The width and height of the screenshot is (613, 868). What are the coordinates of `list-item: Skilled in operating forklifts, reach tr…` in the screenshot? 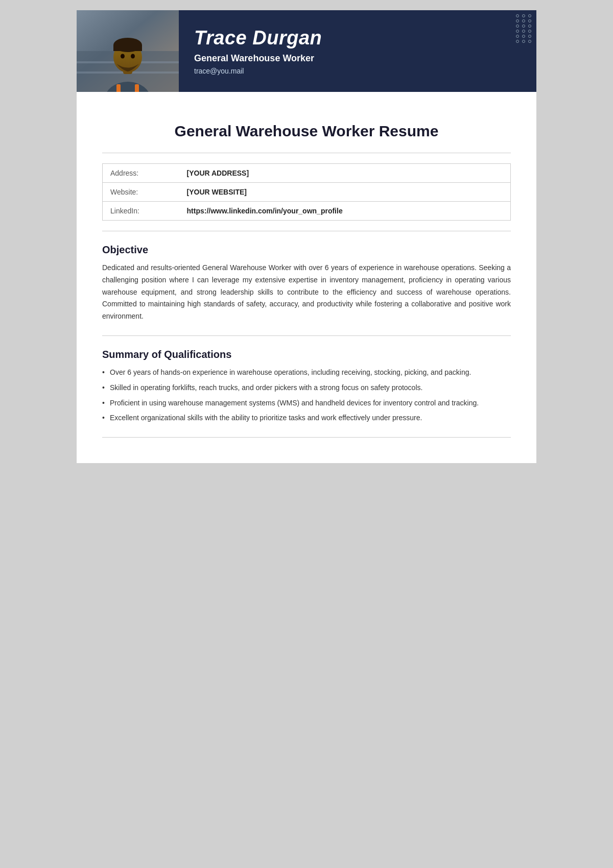 It's located at (306, 388).